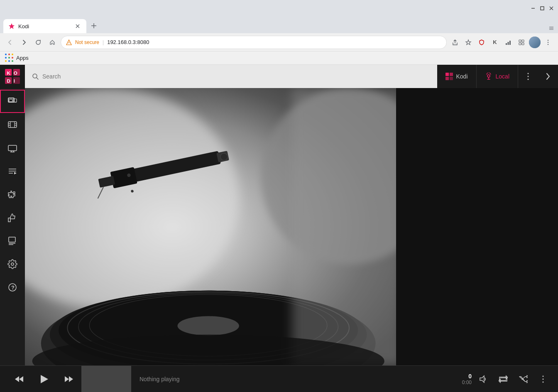 The width and height of the screenshot is (558, 392). I want to click on kodi-header-forward-button, so click(548, 76).